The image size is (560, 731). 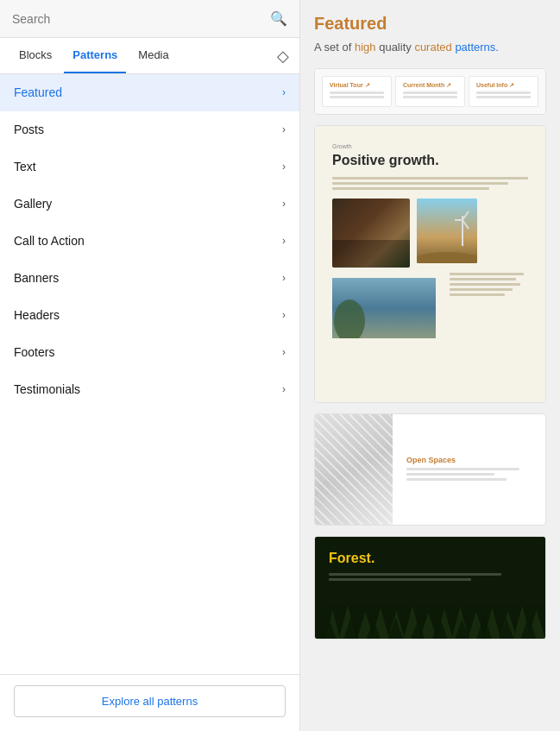 I want to click on nav-item-label: Posts, so click(x=29, y=129).